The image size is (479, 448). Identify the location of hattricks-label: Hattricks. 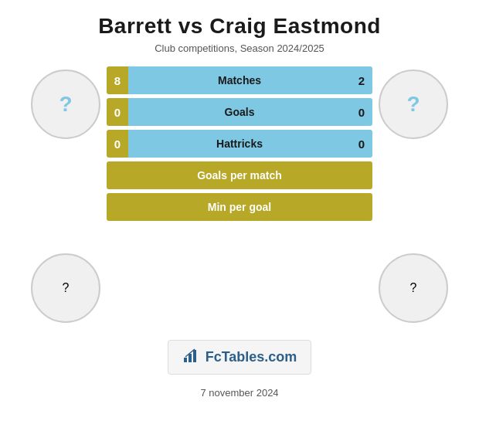
(240, 144).